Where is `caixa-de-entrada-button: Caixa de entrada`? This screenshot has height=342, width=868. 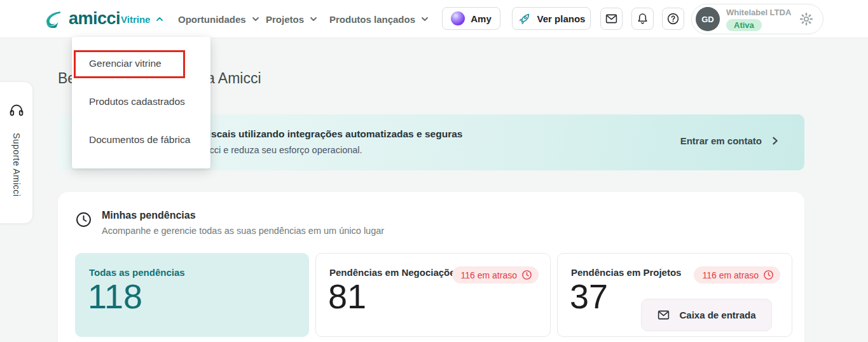
caixa-de-entrada-button: Caixa de entrada is located at coordinates (706, 315).